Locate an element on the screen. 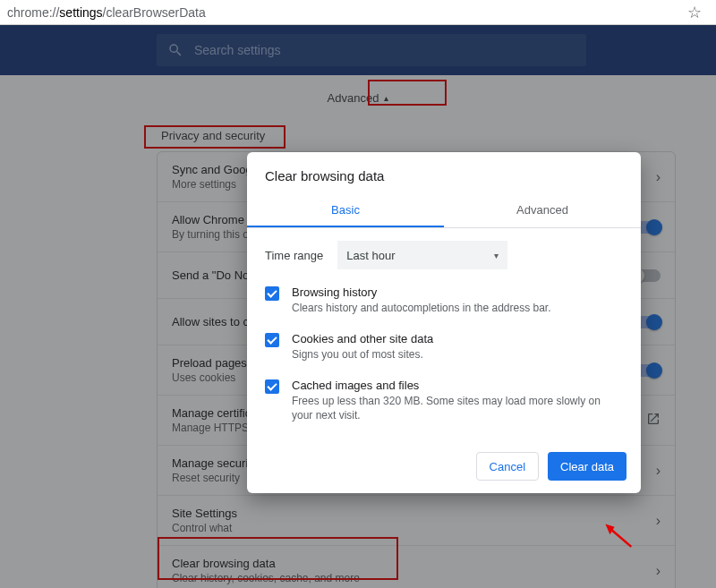 The width and height of the screenshot is (716, 588). dialog-footer: Cancel Clear data is located at coordinates (444, 463).